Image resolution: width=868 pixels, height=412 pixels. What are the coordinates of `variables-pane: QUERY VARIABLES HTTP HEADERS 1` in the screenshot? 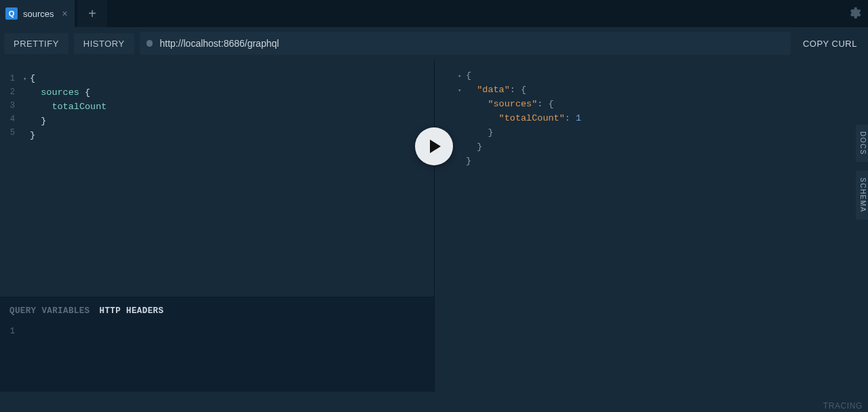 It's located at (217, 344).